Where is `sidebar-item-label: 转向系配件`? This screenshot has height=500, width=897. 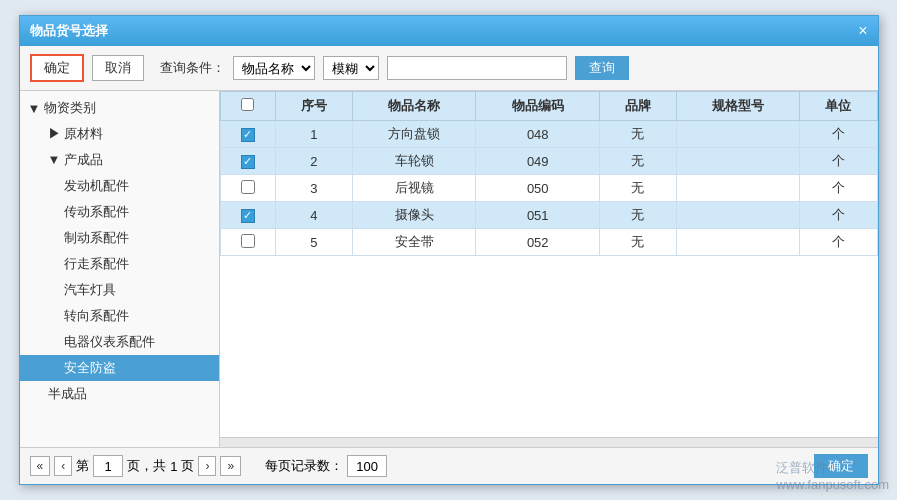 sidebar-item-label: 转向系配件 is located at coordinates (96, 316).